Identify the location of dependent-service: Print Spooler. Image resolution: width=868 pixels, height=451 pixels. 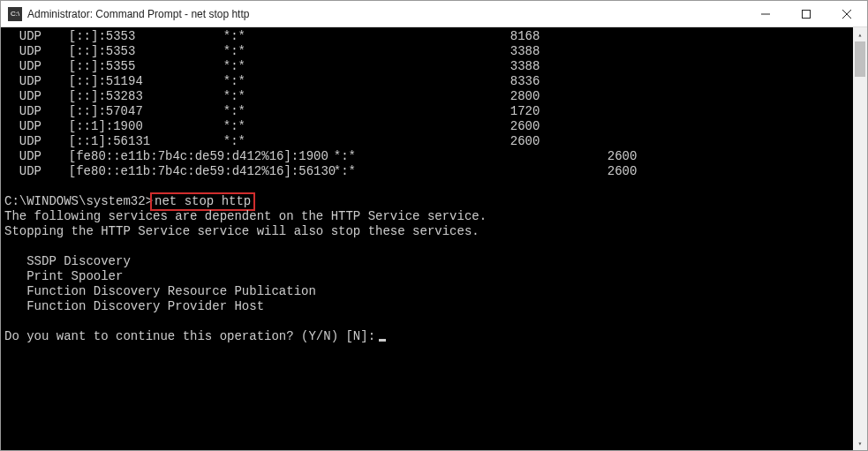
(427, 277).